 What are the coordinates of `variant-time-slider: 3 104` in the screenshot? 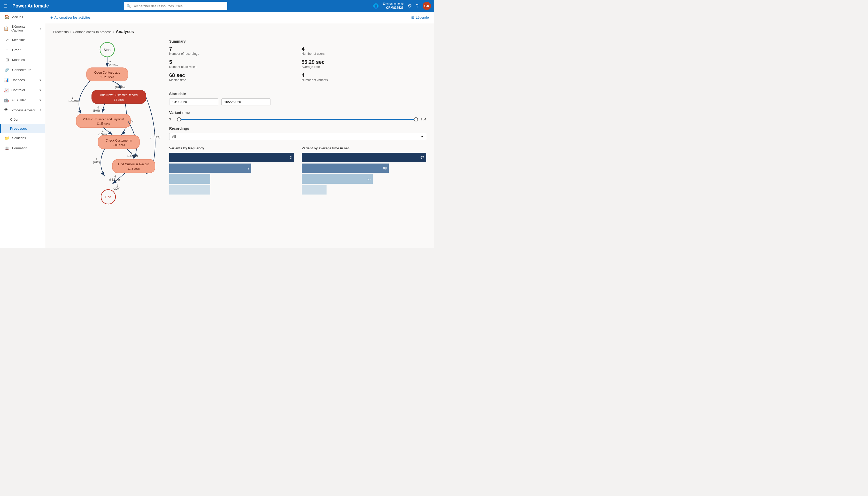 It's located at (298, 119).